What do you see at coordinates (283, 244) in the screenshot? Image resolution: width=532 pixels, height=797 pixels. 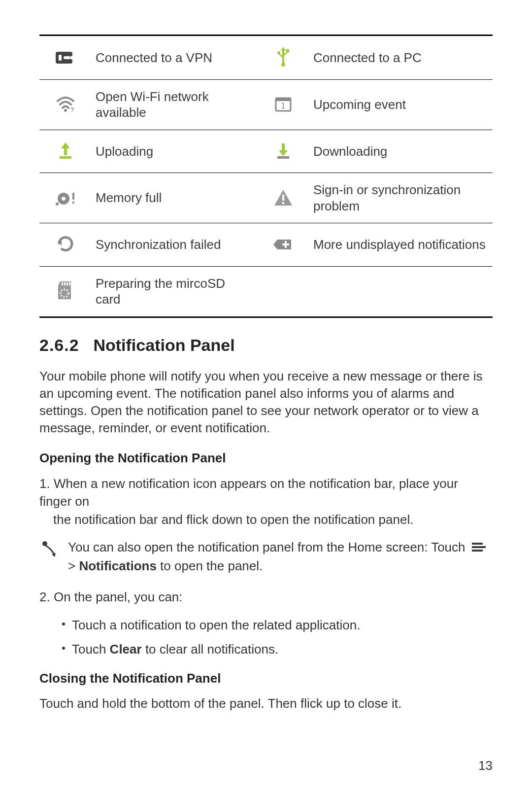 I see `more-notifications-icon` at bounding box center [283, 244].